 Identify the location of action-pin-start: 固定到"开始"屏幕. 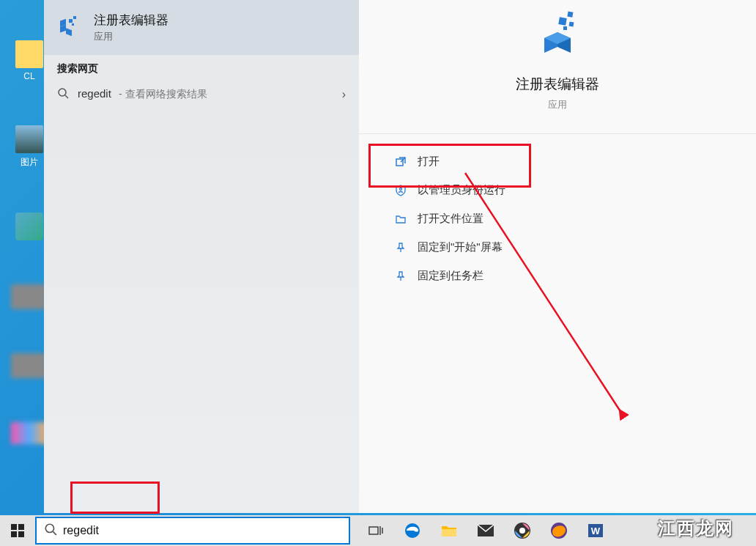
(557, 248).